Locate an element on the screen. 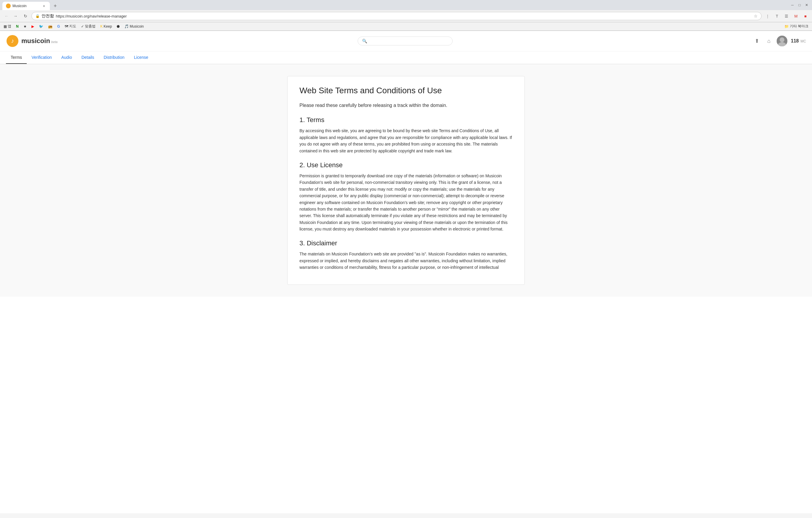 Image resolution: width=812 pixels, height=518 pixels. translate-icon: T is located at coordinates (777, 16).